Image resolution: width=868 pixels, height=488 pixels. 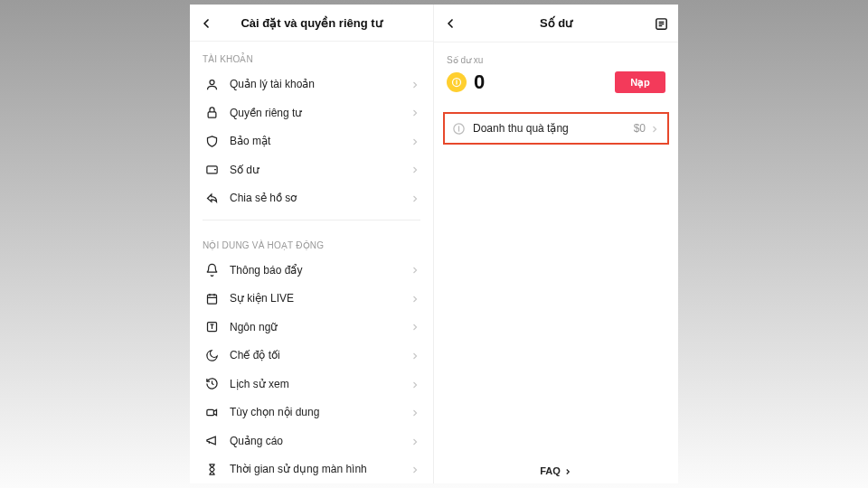 What do you see at coordinates (640, 82) in the screenshot?
I see `topup-button: Nạp` at bounding box center [640, 82].